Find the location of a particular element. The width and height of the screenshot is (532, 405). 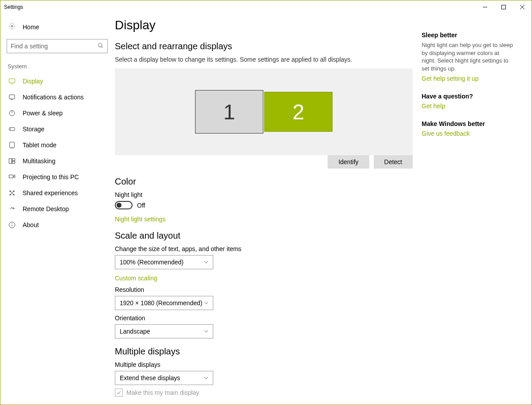

gear-icon is located at coordinates (12, 27).